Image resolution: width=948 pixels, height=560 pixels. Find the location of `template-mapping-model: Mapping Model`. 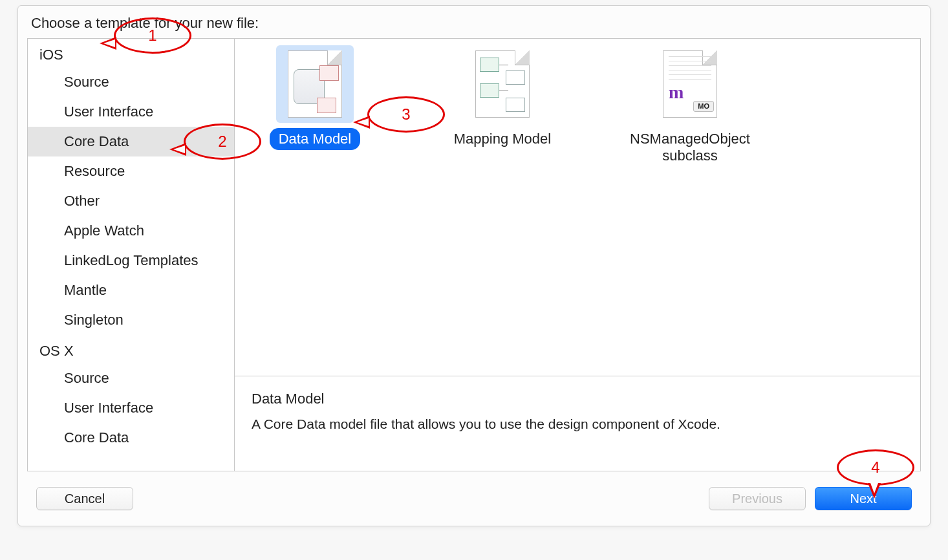

template-mapping-model: Mapping Model is located at coordinates (502, 98).